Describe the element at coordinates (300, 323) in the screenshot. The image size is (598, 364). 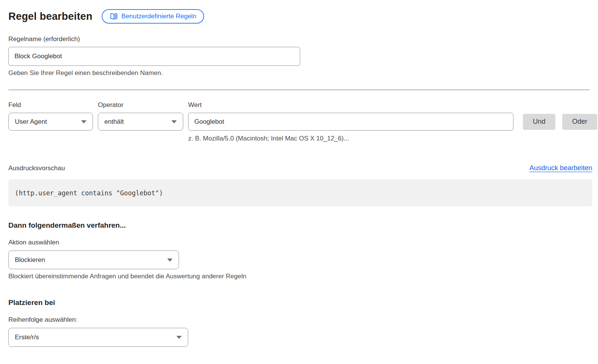
I see `placement-section: Platzieren bei Reihenfolge auswählen: Er…` at that location.